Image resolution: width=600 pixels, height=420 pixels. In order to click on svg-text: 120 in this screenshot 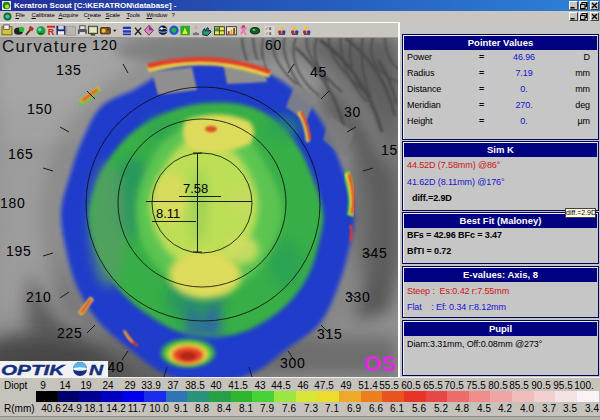, I will do `click(104, 46)`.